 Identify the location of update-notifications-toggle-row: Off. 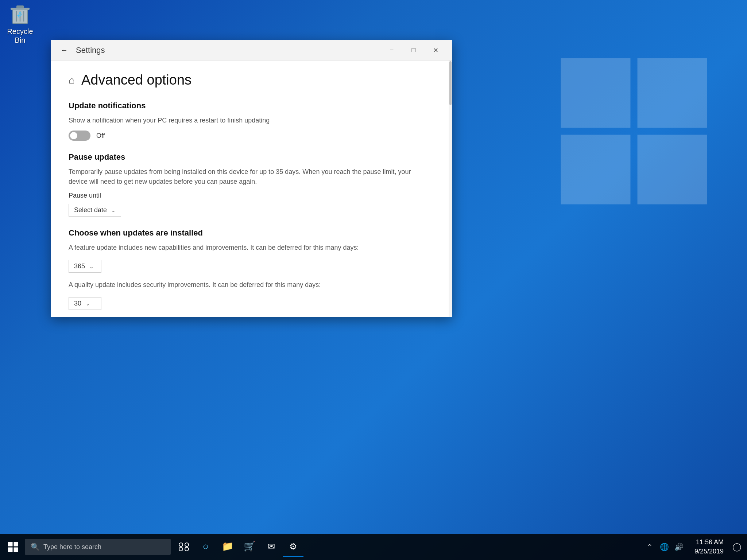
(250, 136).